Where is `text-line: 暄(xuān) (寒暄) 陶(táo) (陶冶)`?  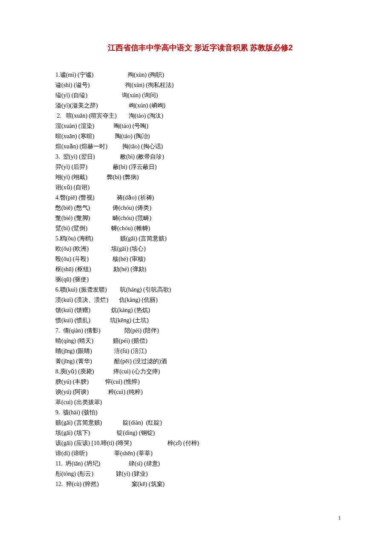 text-line: 暄(xuān) (寒暄) 陶(táo) (陶冶) is located at coordinates (200, 136).